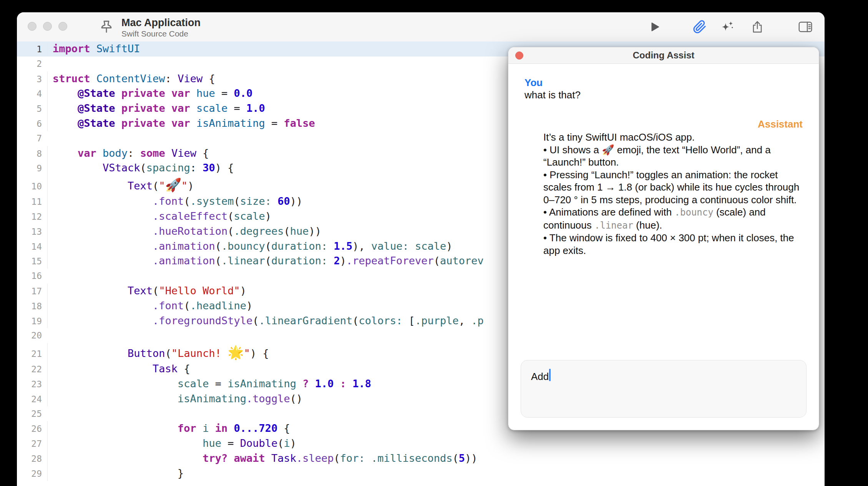  I want to click on assistant-paragraph: It’s a tiny SwiftUI macOS/iOS app., so click(673, 138).